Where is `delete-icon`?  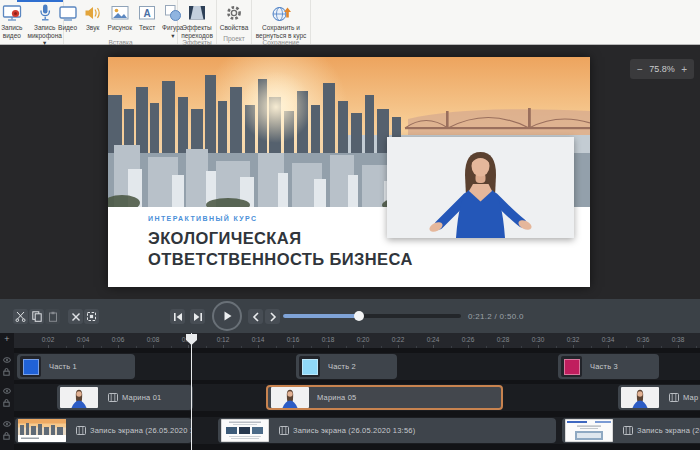
delete-icon is located at coordinates (76, 317).